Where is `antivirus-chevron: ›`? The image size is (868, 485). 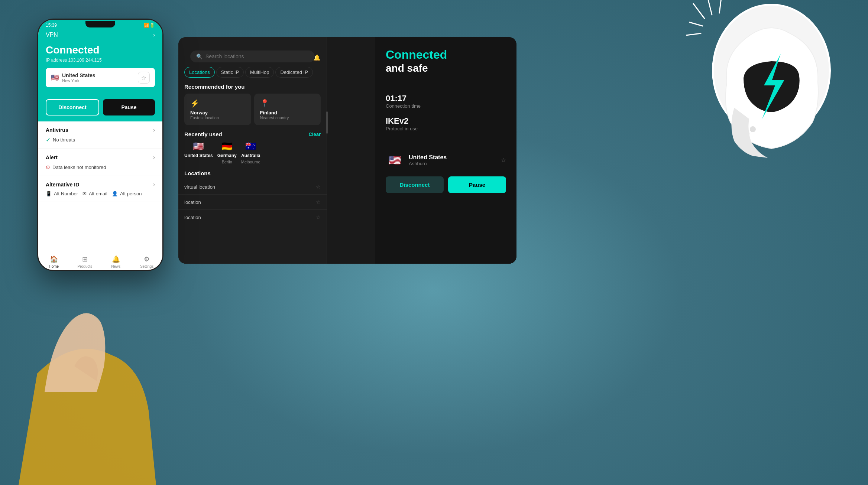 antivirus-chevron: › is located at coordinates (154, 130).